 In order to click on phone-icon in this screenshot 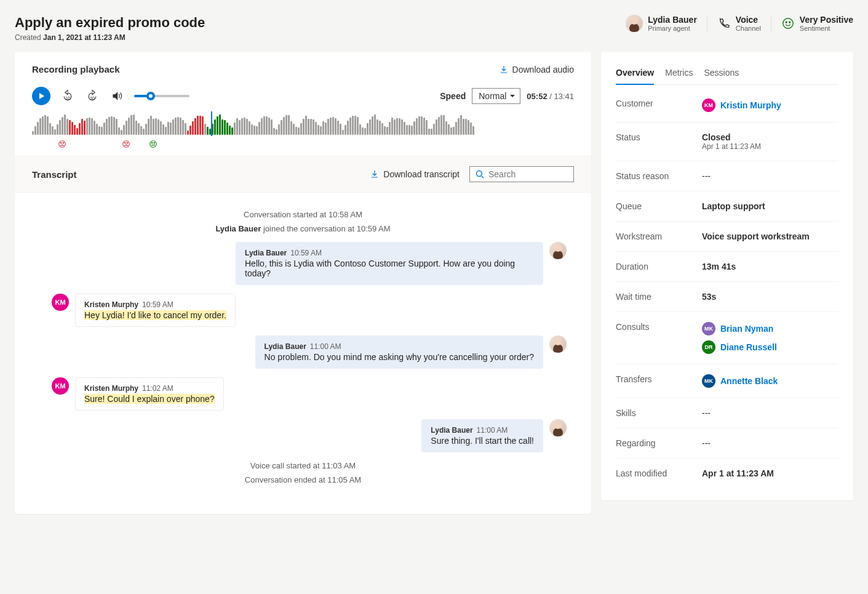, I will do `click(724, 23)`.